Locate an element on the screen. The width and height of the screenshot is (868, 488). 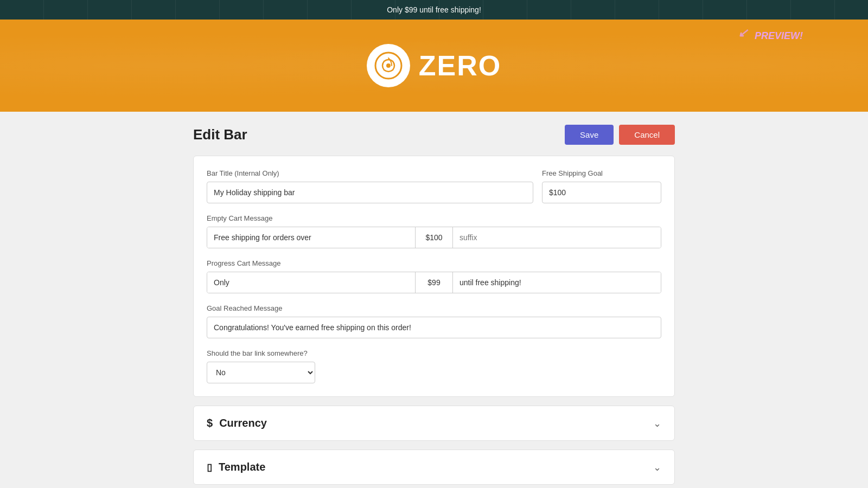
empty-cart-group: Empty Cart Message is located at coordinates (434, 231).